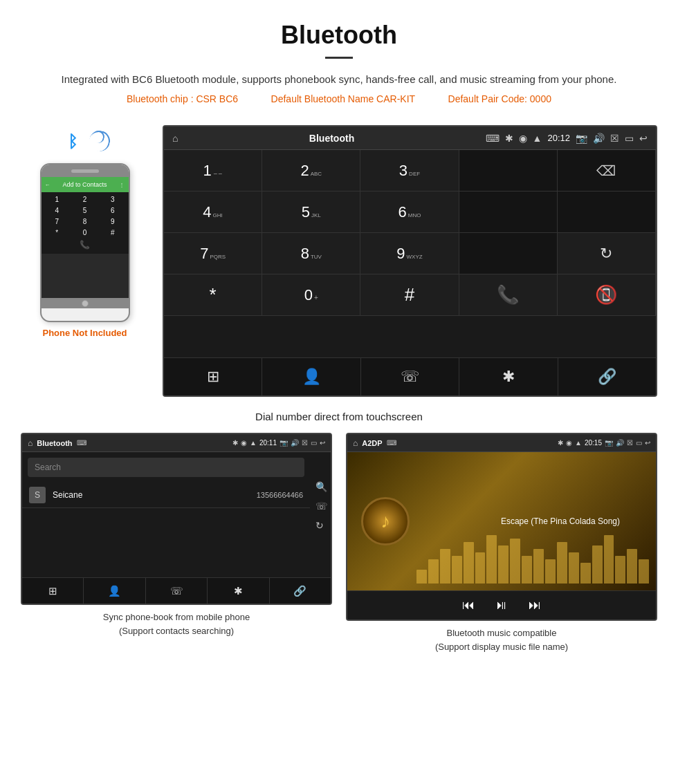  Describe the element at coordinates (607, 212) in the screenshot. I see `dial-empty-r2c5` at that location.